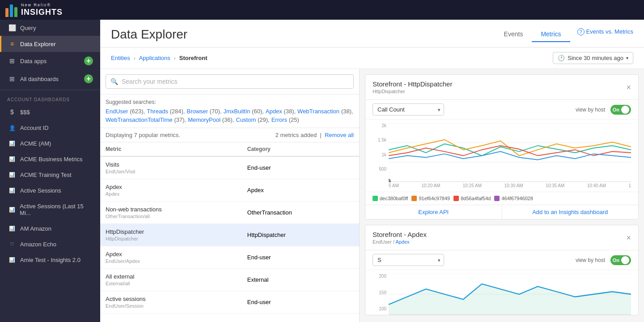 The height and width of the screenshot is (322, 644). Describe the element at coordinates (301, 150) in the screenshot. I see `col-category: Category` at that location.